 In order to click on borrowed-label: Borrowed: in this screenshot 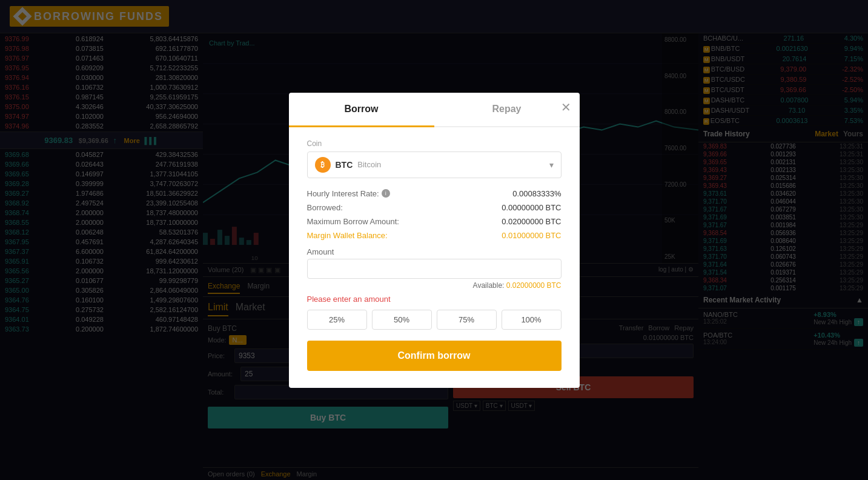, I will do `click(325, 207)`.